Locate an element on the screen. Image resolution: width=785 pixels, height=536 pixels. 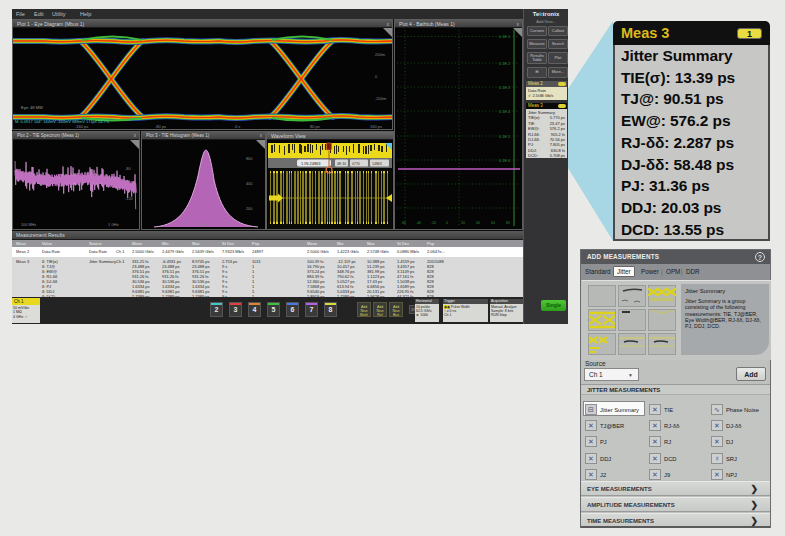
svg-text: 60 is located at coordinates (493, 223).